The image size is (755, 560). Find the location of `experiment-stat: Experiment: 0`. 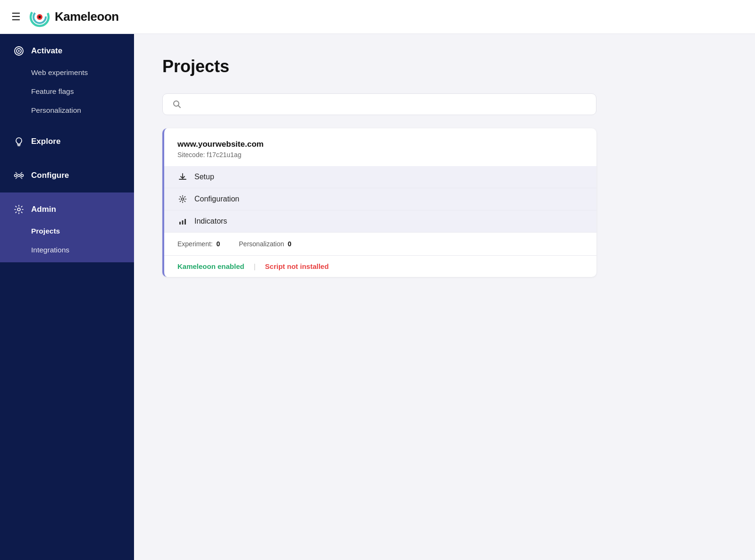

experiment-stat: Experiment: 0 is located at coordinates (199, 244).